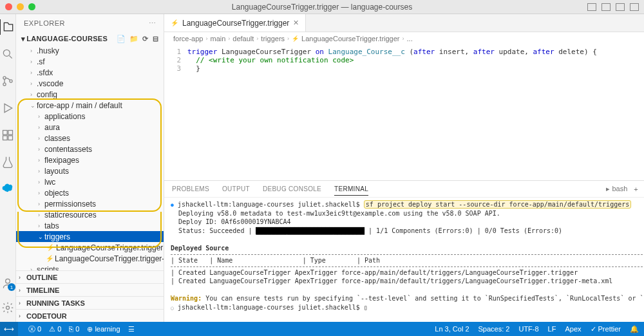 The width and height of the screenshot is (644, 336). I want to click on salesforce-icon, so click(8, 189).